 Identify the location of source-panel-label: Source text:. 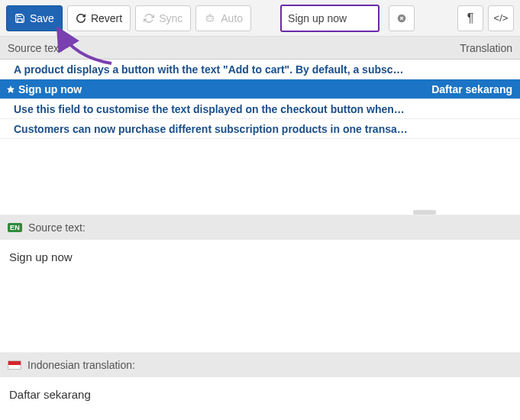
(57, 228).